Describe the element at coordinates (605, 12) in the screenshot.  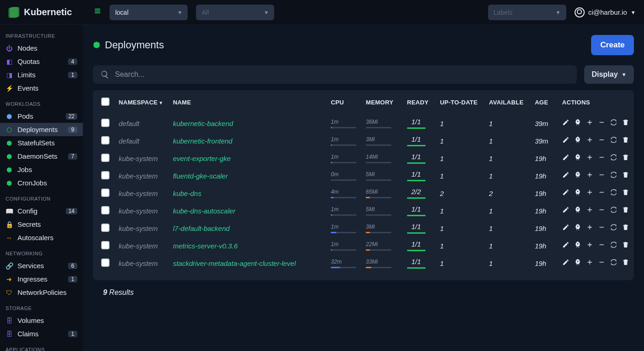
I see `user-menu: ci@harbur.io ▼` at that location.